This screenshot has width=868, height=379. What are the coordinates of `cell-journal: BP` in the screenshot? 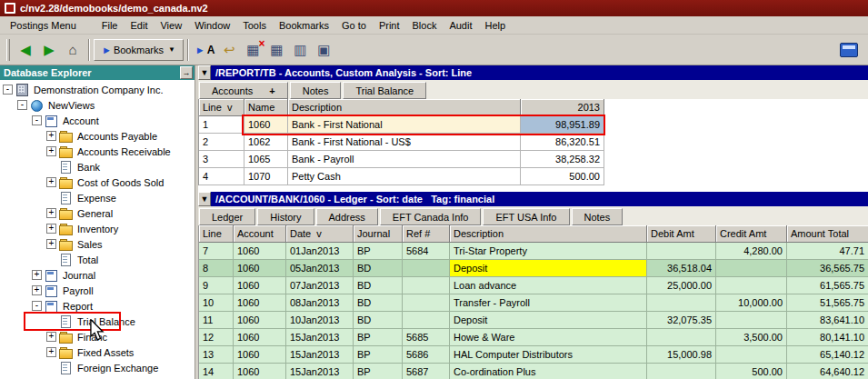 It's located at (378, 251).